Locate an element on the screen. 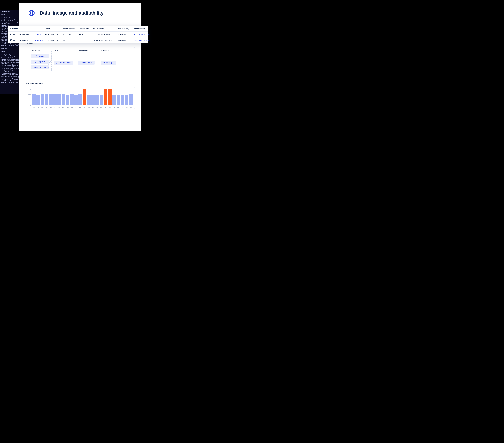 Image resolution: width=504 pixels, height=443 pixels. col-submitted-by: Submitted by is located at coordinates (126, 29).